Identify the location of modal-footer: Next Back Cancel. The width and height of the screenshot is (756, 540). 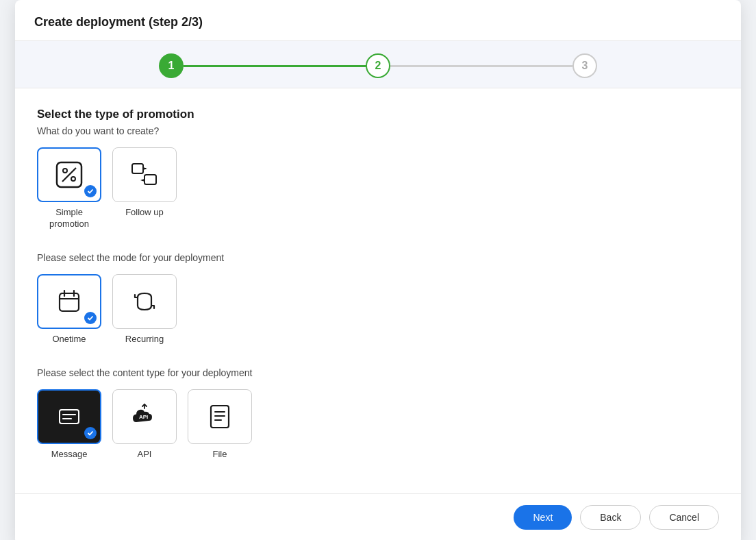
(378, 517).